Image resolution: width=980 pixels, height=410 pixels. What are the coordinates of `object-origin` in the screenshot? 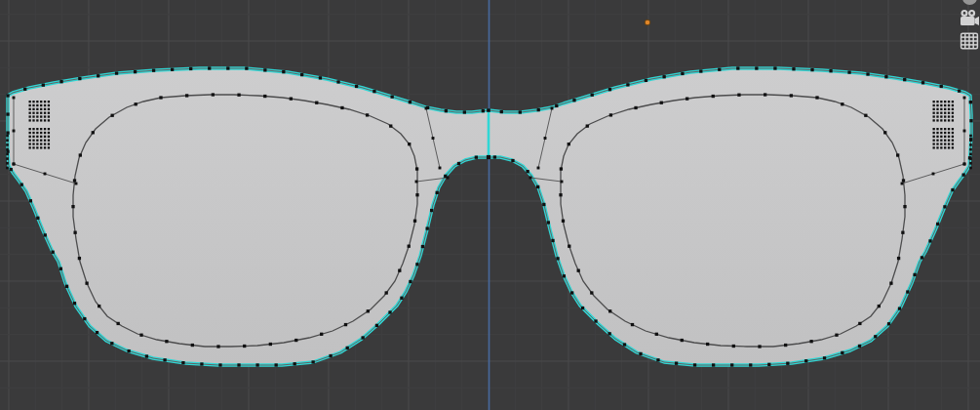 It's located at (647, 22).